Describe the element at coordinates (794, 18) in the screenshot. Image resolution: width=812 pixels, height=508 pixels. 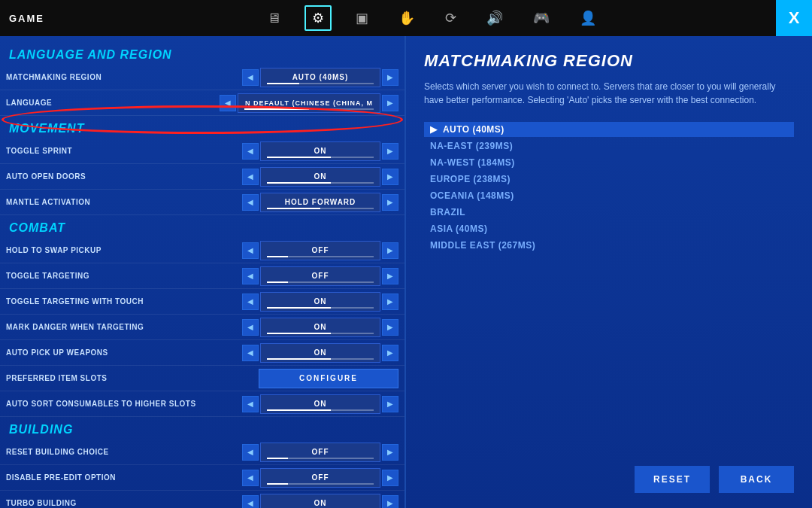
I see `close-button: X` at that location.